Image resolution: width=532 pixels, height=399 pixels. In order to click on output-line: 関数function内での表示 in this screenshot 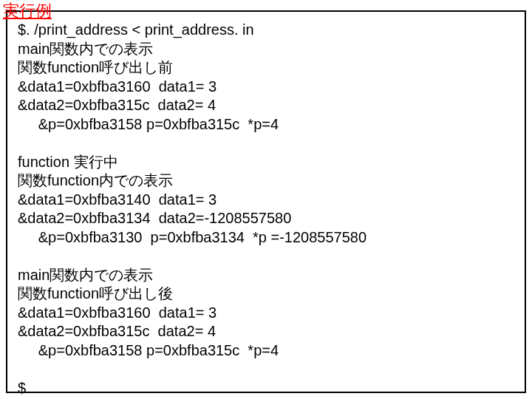, I will do `click(266, 181)`.